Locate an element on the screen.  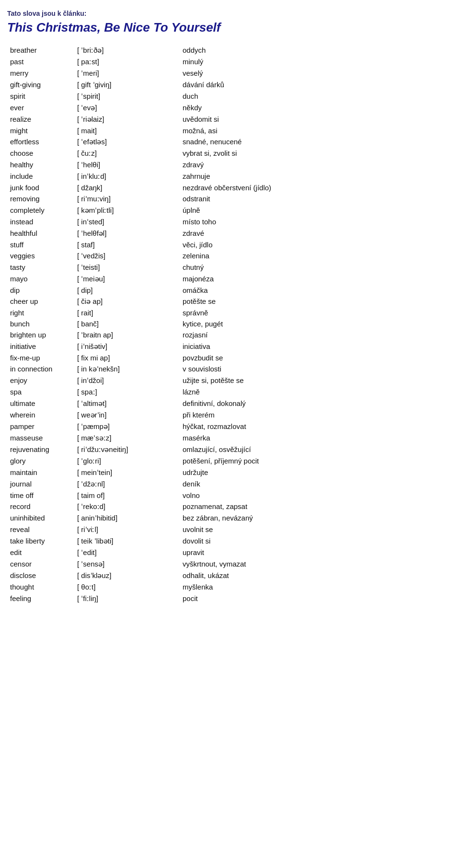
word-cell: spirit is located at coordinates (41, 96).